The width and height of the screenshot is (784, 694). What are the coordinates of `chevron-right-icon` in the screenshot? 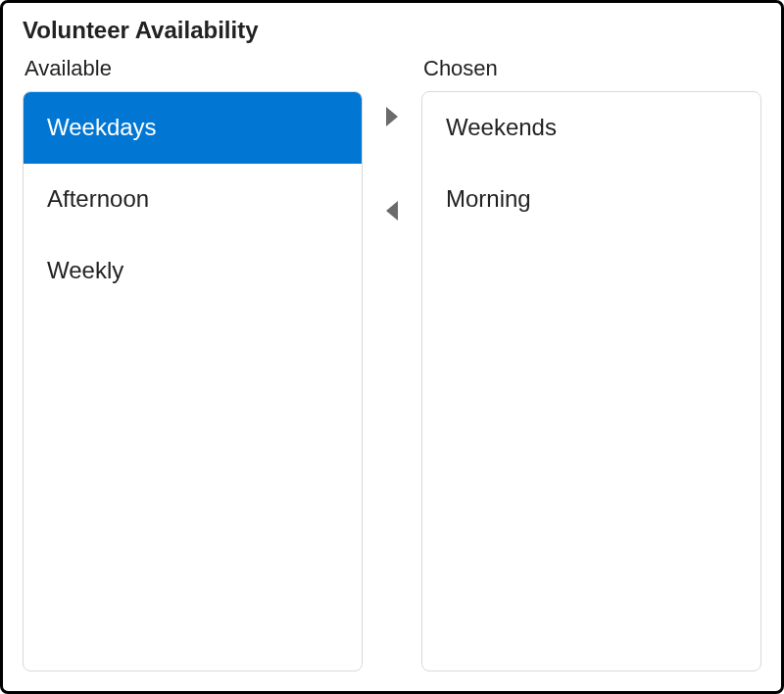 It's located at (392, 117).